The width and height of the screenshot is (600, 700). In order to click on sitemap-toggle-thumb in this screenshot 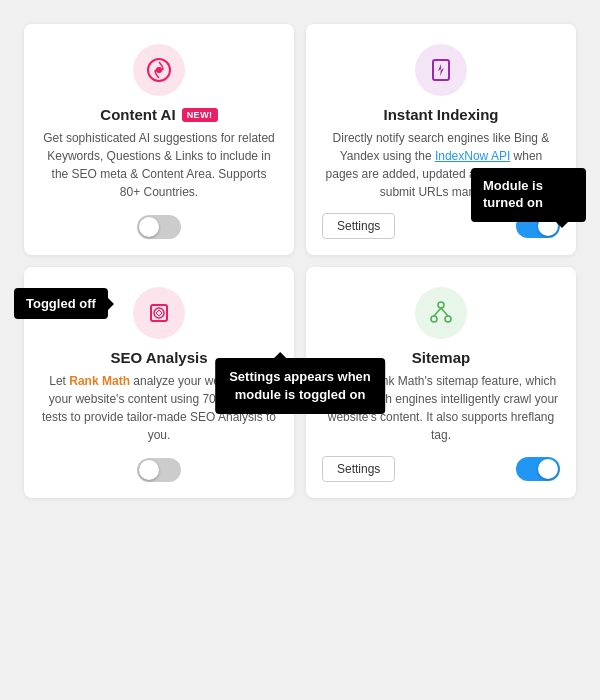, I will do `click(548, 469)`.